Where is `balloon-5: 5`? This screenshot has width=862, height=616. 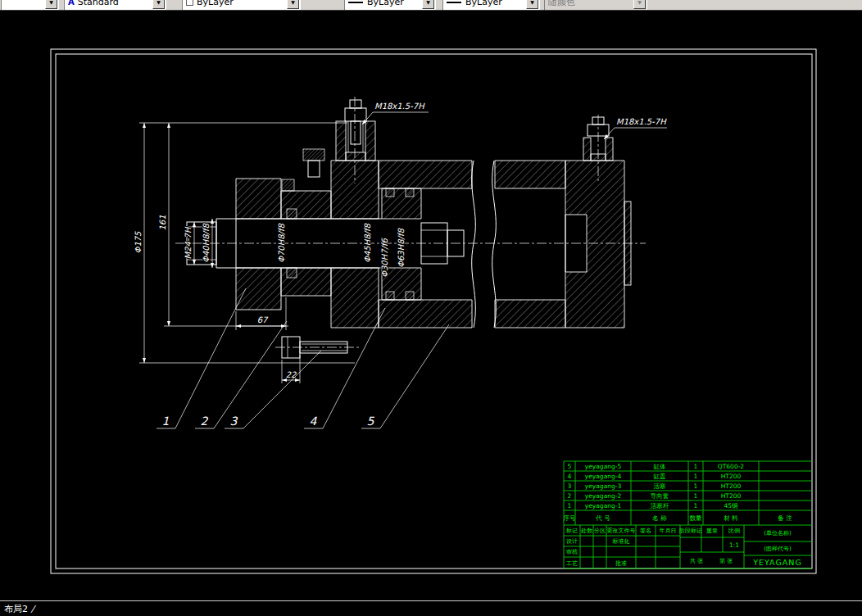
balloon-5: 5 is located at coordinates (371, 421).